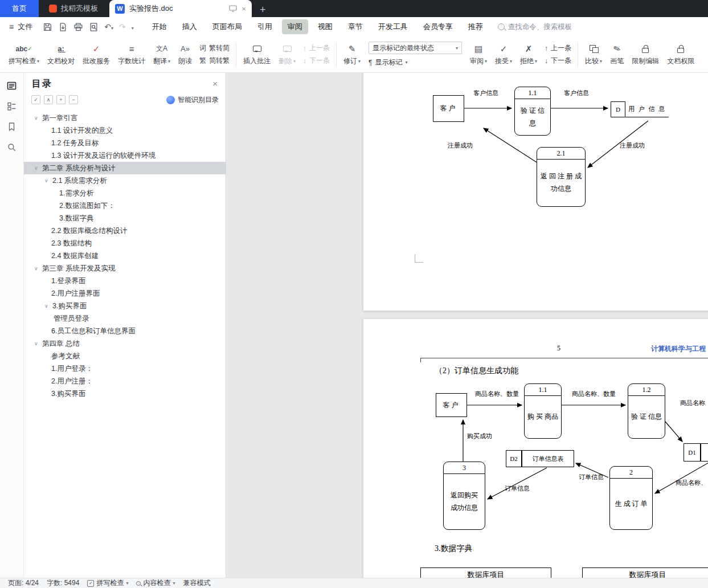 This screenshot has height=588, width=708. Describe the element at coordinates (125, 218) in the screenshot. I see `toc-item: 3.数据字典` at that location.